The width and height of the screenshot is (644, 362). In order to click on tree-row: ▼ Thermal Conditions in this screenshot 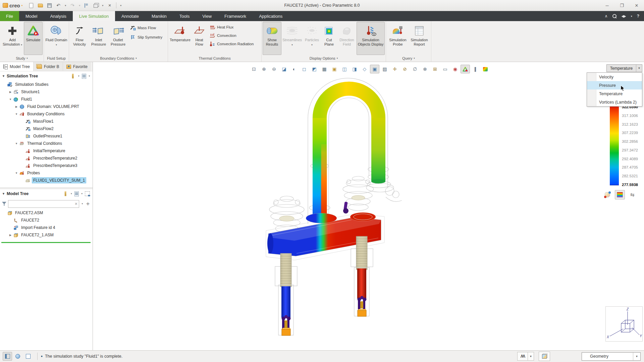, I will do `click(46, 143)`.